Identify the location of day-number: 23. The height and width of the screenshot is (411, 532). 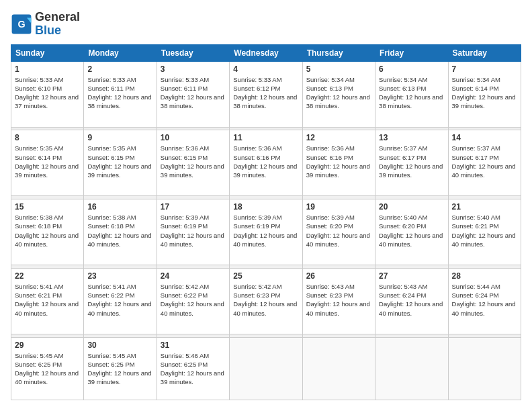
(120, 276).